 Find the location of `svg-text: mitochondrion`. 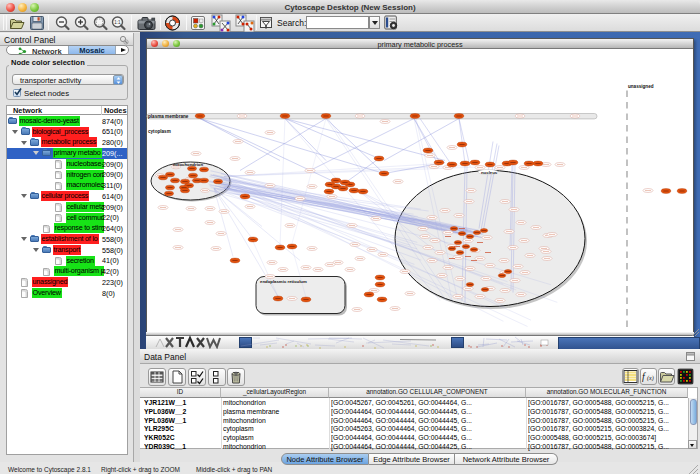

svg-text: mitochondrion is located at coordinates (188, 164).